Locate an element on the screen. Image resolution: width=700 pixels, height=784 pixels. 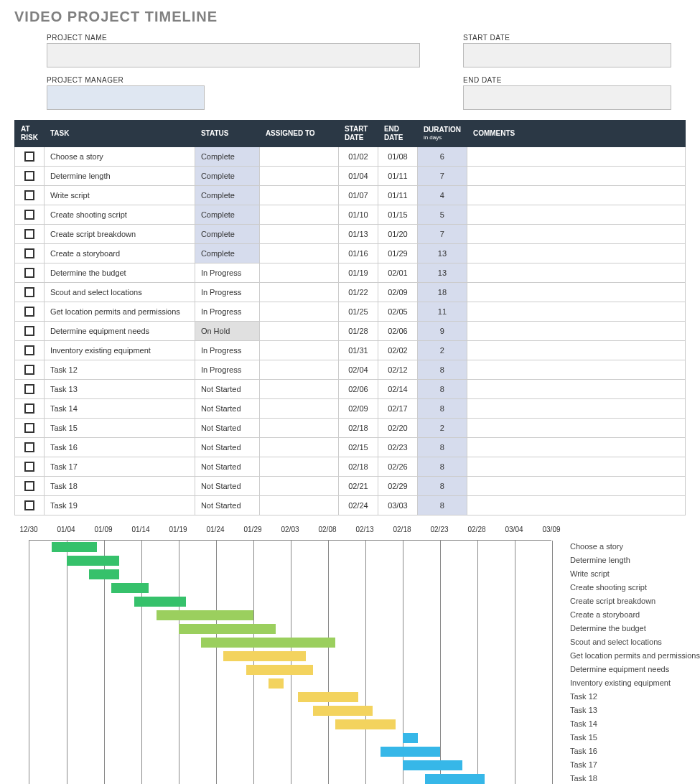
end-date-cell: 02/06 is located at coordinates (398, 332).